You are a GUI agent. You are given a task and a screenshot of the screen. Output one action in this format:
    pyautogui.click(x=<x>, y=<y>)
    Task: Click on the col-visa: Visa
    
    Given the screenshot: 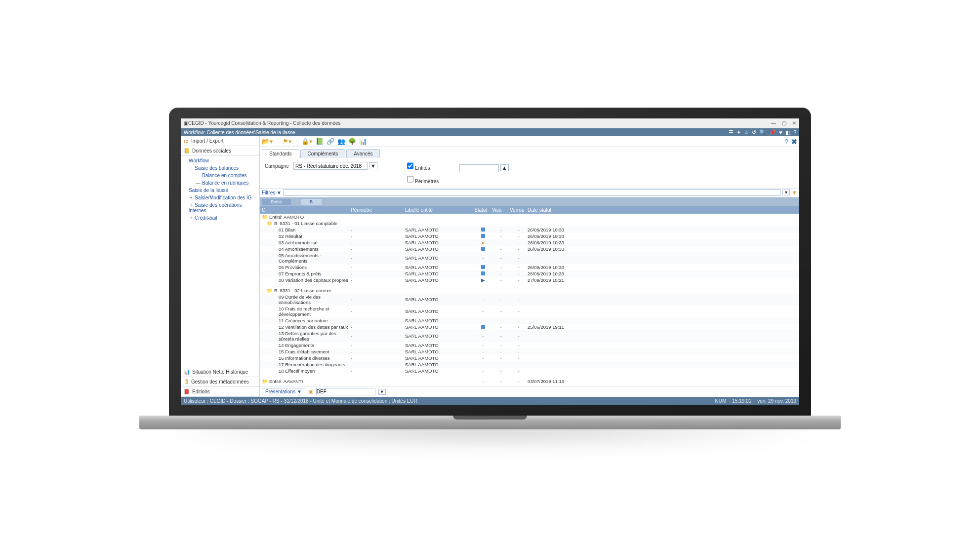 What is the action you would take?
    pyautogui.click(x=501, y=210)
    